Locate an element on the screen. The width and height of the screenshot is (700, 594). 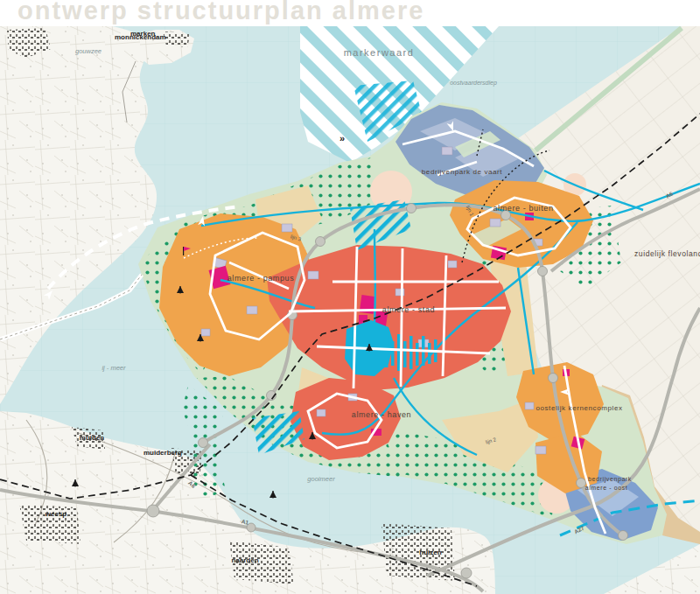
label-gooimeer: gooimeer is located at coordinates (321, 479).